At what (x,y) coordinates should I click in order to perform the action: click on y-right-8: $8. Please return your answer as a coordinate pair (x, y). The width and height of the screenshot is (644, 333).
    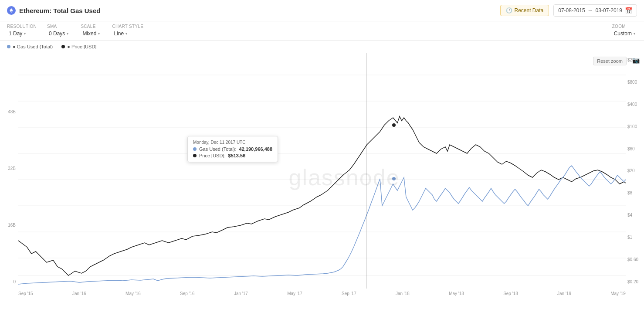
    Looking at the image, I should click on (635, 193).